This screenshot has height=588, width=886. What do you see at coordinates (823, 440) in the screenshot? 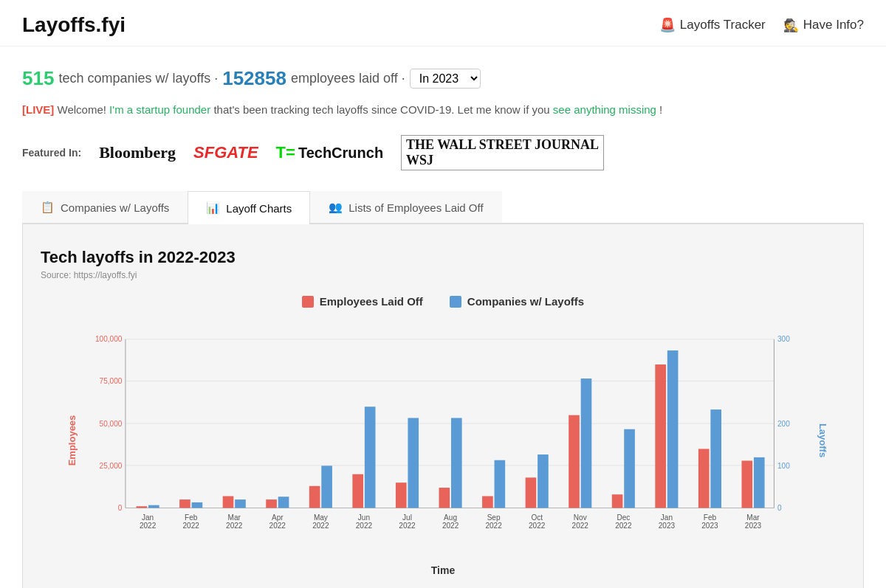
I see `y-axis-right-label: Layoffs` at bounding box center [823, 440].